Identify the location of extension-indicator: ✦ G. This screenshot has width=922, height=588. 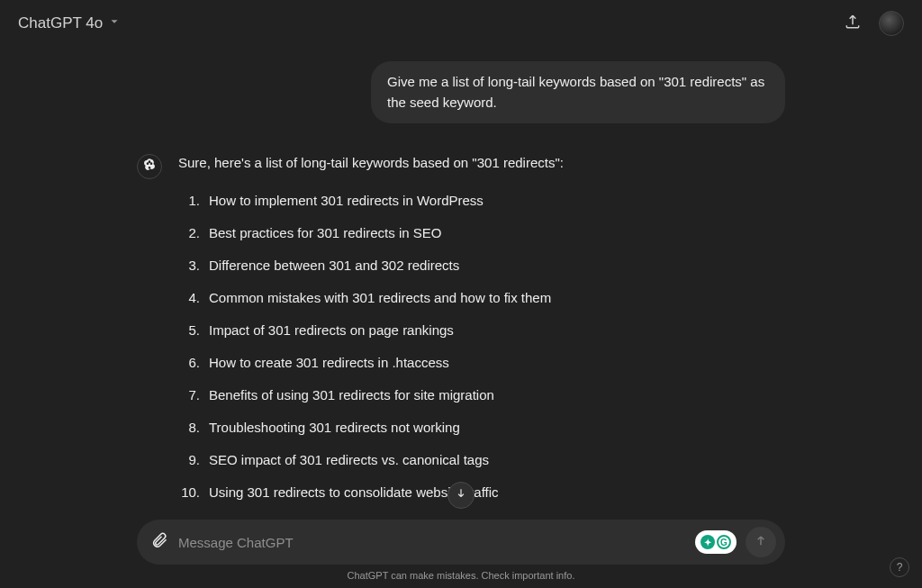
(716, 542).